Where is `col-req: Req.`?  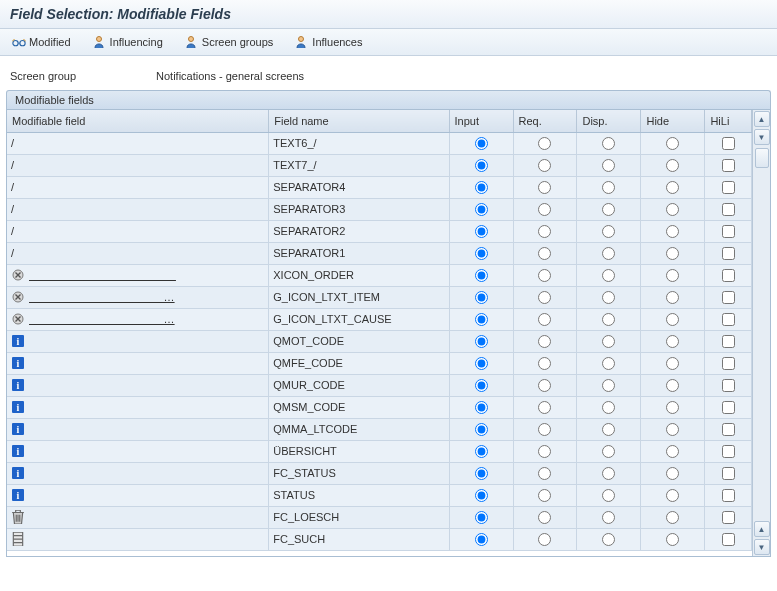 col-req: Req. is located at coordinates (545, 121).